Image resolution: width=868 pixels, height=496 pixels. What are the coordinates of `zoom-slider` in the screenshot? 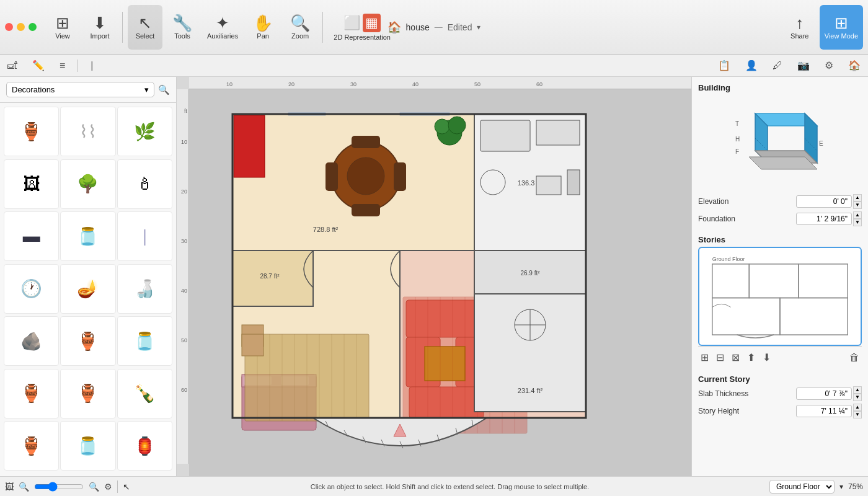 It's located at (59, 487).